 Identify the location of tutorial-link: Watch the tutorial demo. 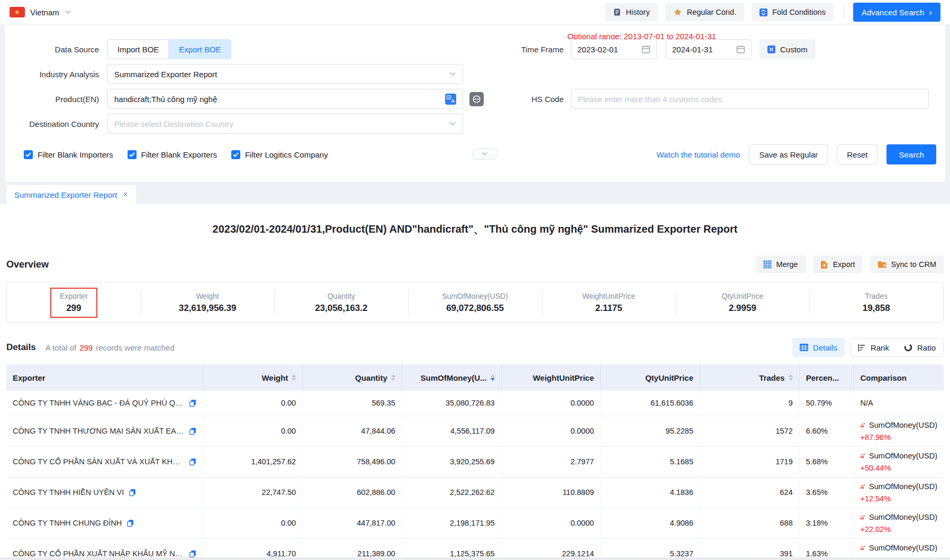
(699, 154).